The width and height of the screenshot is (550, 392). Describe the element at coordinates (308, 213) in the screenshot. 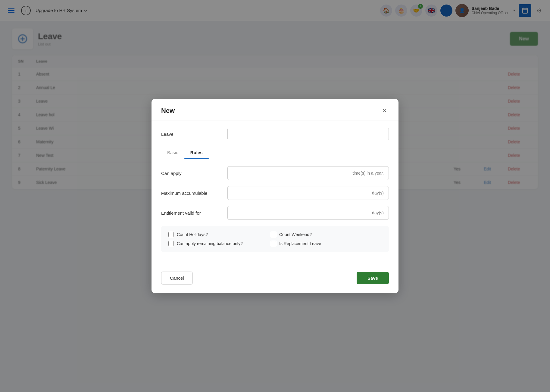

I see `entitlement-input-wrapper: day(s)` at that location.